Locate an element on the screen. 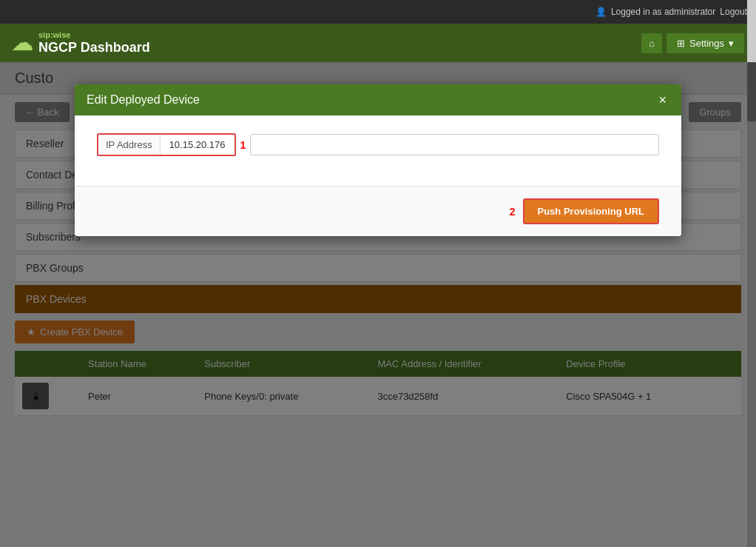 Image resolution: width=756 pixels, height=547 pixels. modal-close-button: × is located at coordinates (663, 100).